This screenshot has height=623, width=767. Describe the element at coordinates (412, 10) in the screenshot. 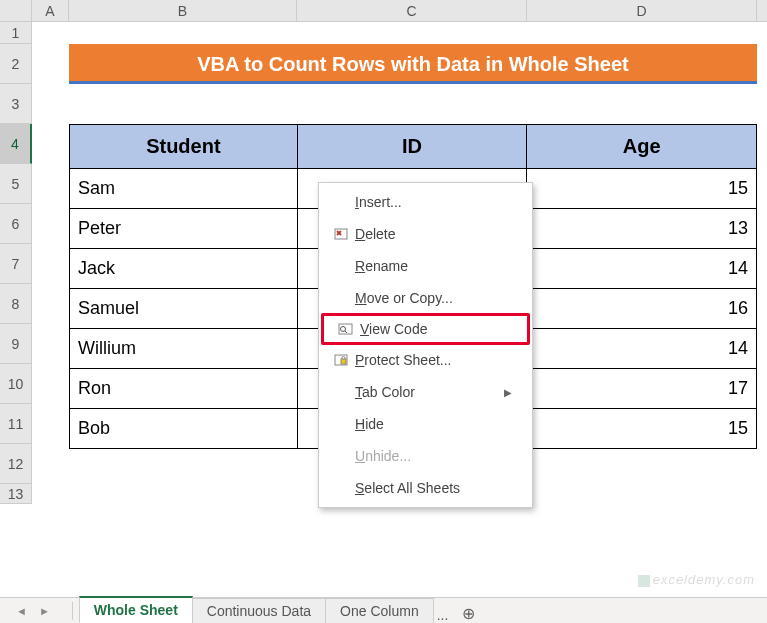

I see `column-header-c: C` at that location.